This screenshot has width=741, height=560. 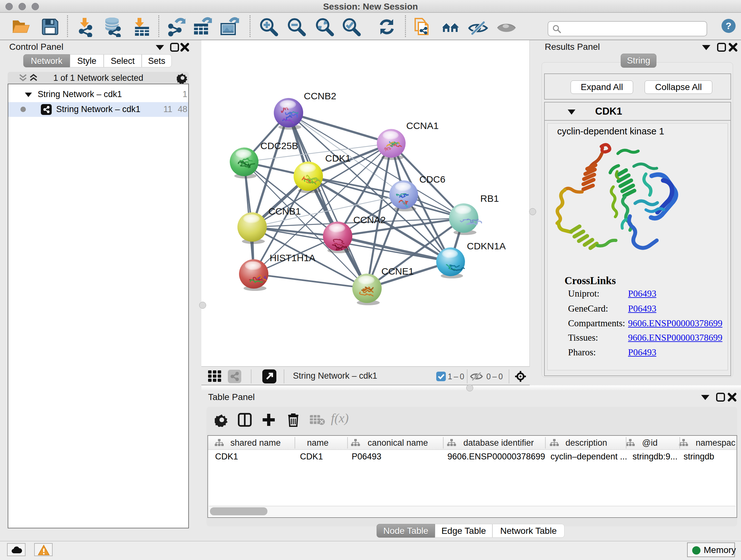 I want to click on svg-text: CDKN1A, so click(x=486, y=246).